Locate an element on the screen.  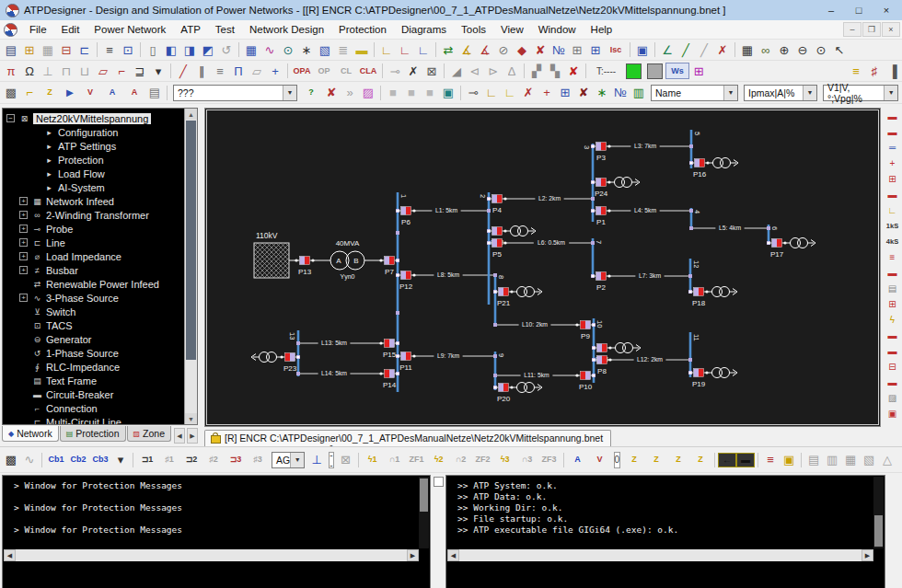
phase-a-square: ■ is located at coordinates (393, 93).